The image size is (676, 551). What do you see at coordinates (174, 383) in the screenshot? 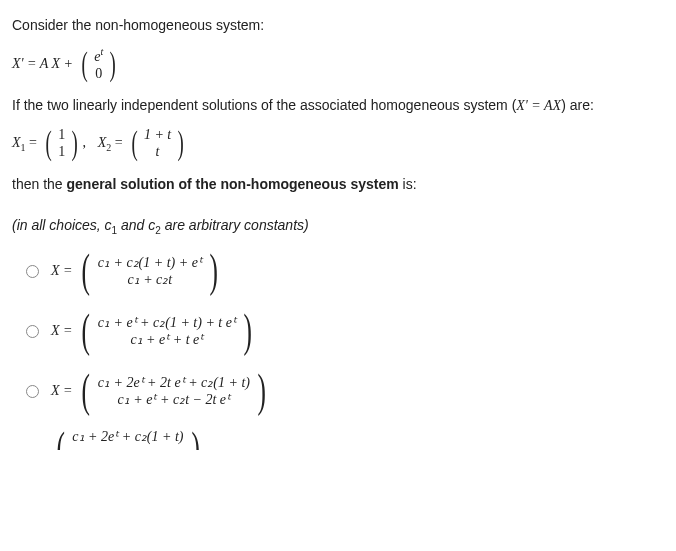
I see `option-c-top: c₁ + 2eᵗ + 2t eᵗ + c₂(1 + t)` at bounding box center [174, 383].